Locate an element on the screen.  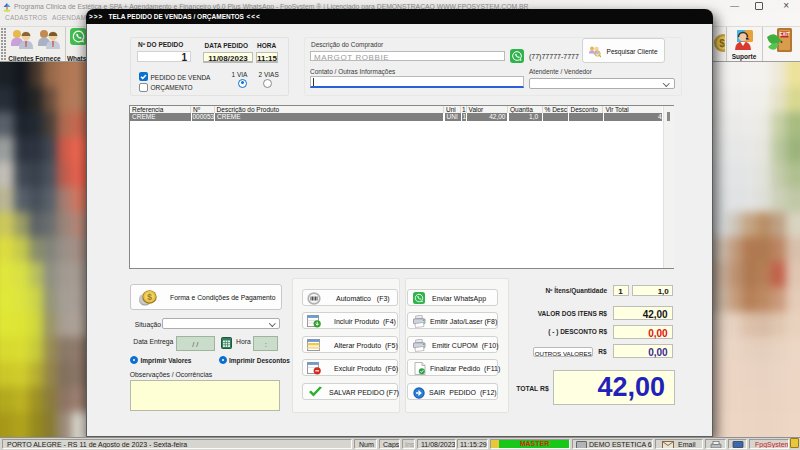
svg-text: EXIT is located at coordinates (784, 34).